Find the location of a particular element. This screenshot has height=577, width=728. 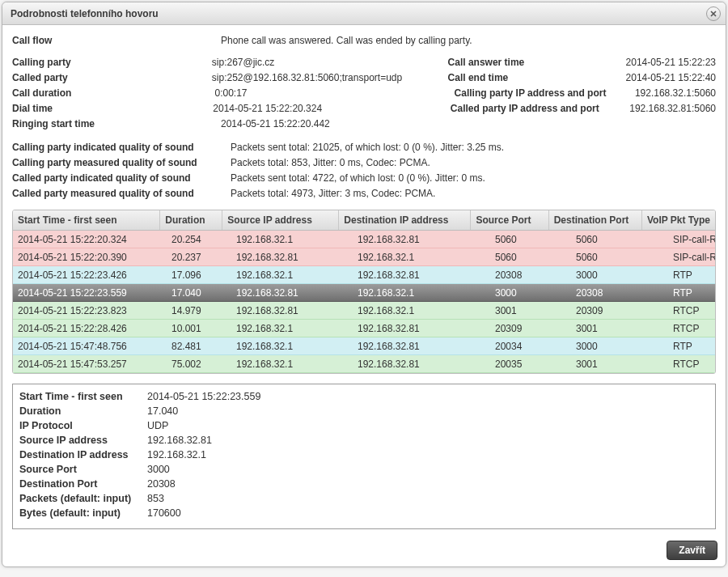

detail-label: Bytes (default: input) is located at coordinates (83, 513).